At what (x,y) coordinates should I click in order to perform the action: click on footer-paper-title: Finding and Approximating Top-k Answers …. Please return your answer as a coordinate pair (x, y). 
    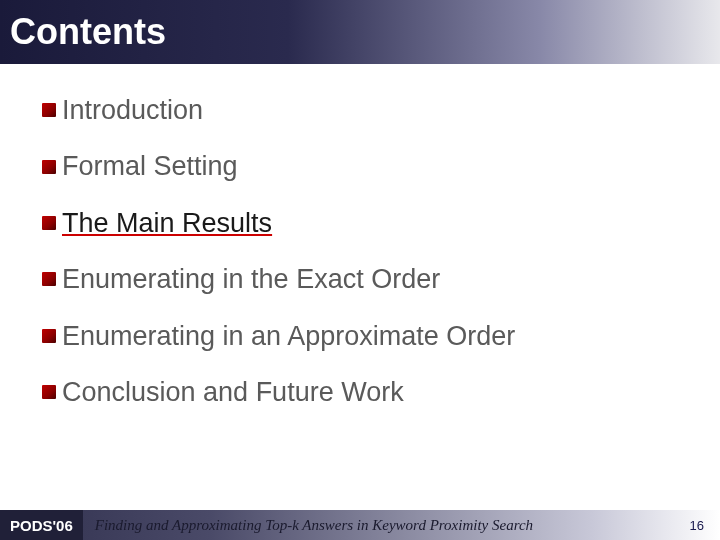
    Looking at the image, I should click on (402, 525).